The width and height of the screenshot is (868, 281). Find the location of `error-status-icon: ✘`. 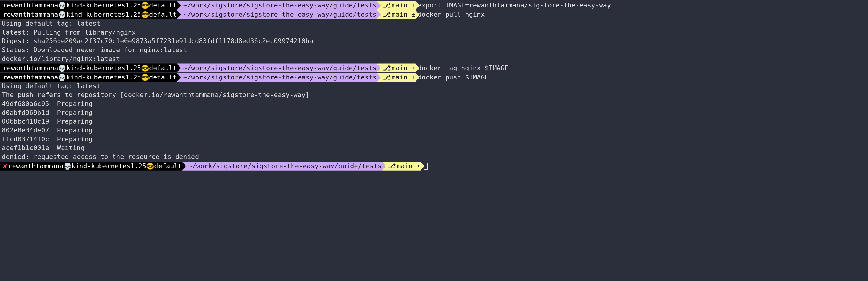

error-status-icon: ✘ is located at coordinates (5, 166).